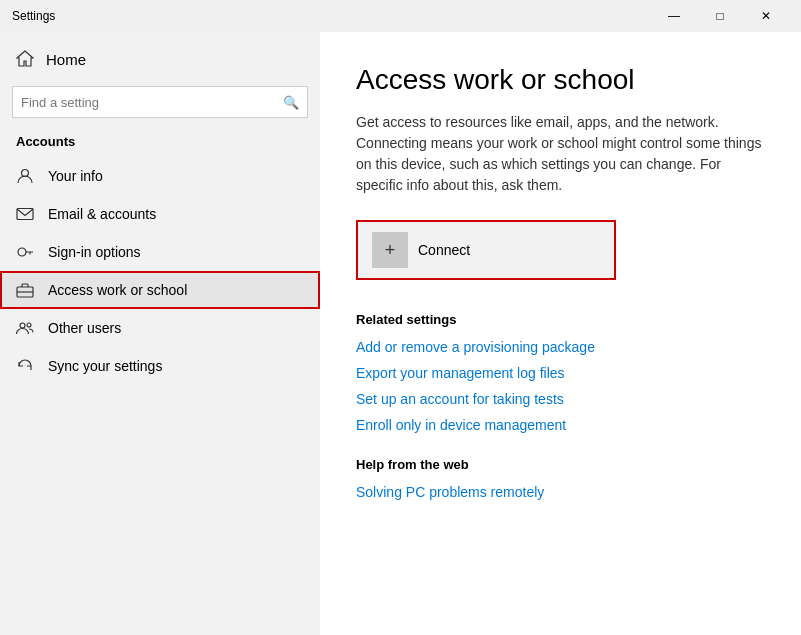  I want to click on email-accounts-label: Email & accounts, so click(102, 214).